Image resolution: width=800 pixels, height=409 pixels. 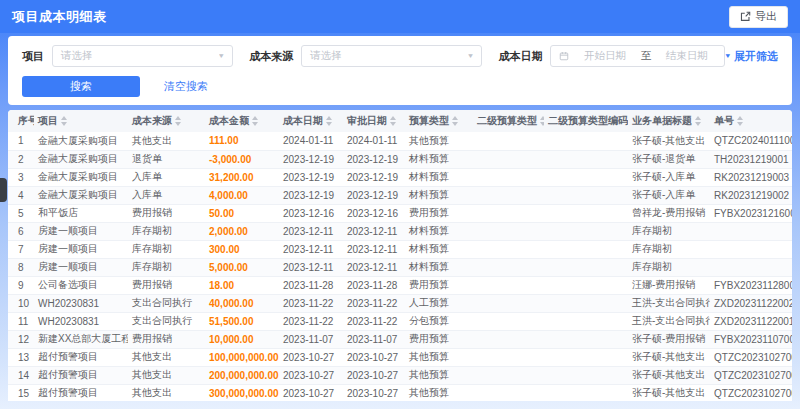 What do you see at coordinates (311, 339) in the screenshot?
I see `cell-cost_date: 2023-11-07` at bounding box center [311, 339].